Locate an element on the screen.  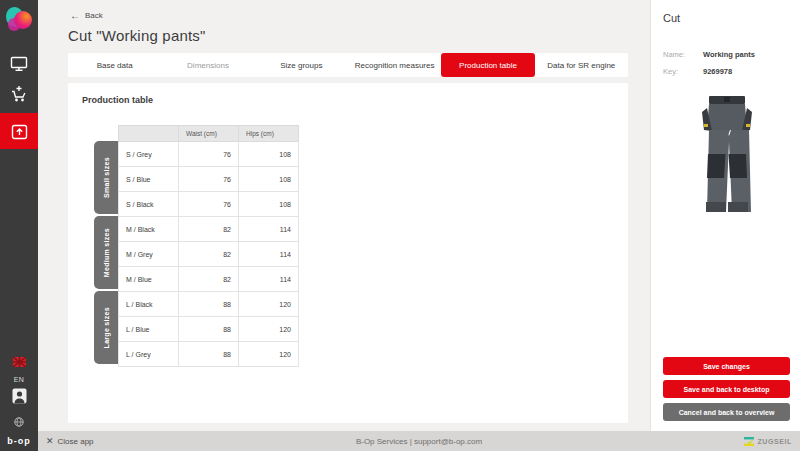
table-row: M / Black 82 114 is located at coordinates (209, 230).